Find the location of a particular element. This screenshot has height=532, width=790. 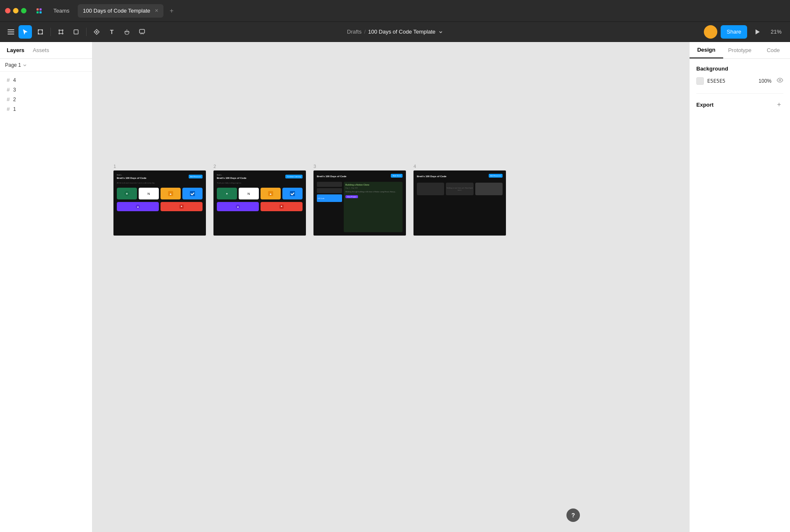

right-panel: Design Prototype Code Background E5E5E5 … is located at coordinates (740, 287).